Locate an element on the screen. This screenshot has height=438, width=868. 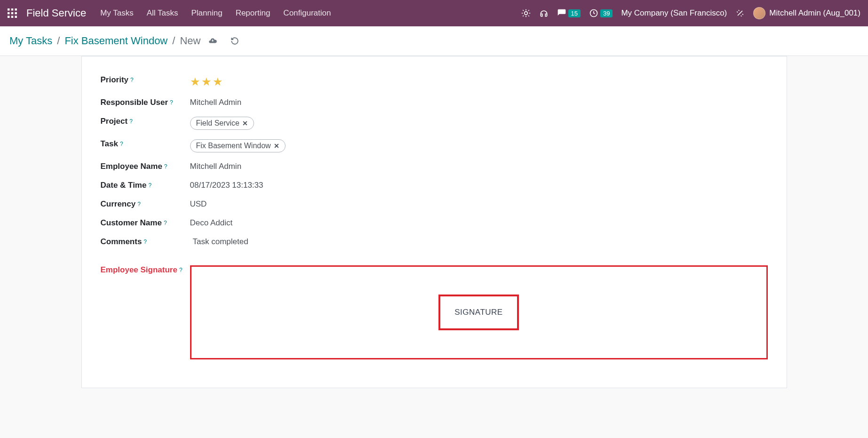
user-name: Mitchell Admin (Aug_001) is located at coordinates (815, 13).